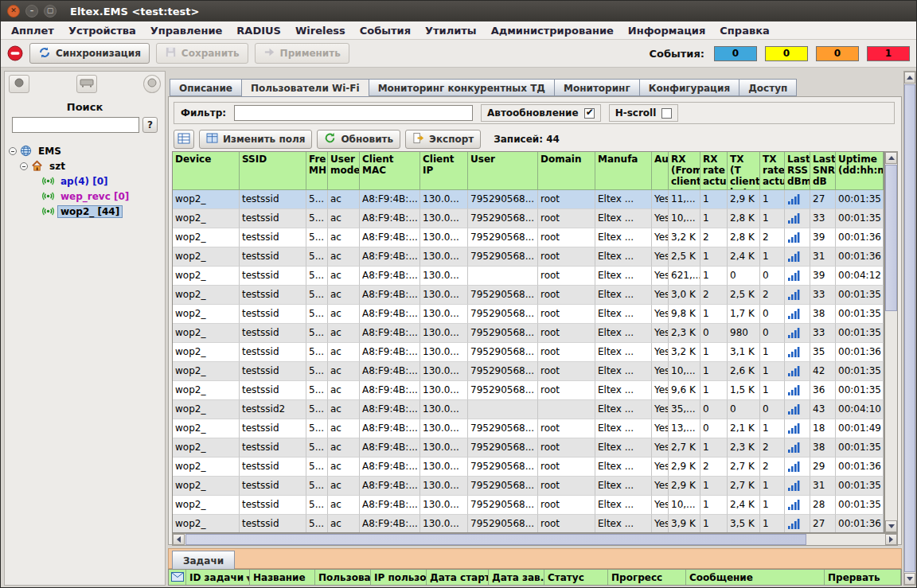 The image size is (917, 588). What do you see at coordinates (714, 171) in the screenshot?
I see `column-header: RX rate actu` at bounding box center [714, 171].